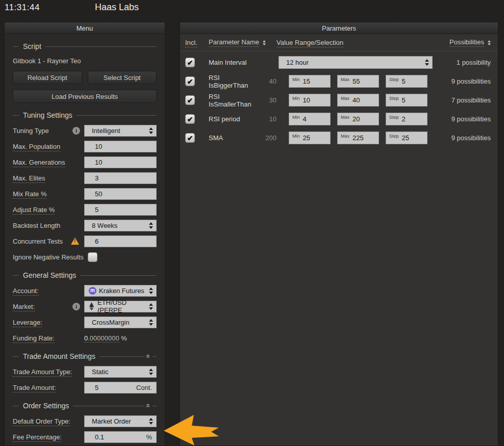  What do you see at coordinates (49, 275) in the screenshot?
I see `section-title: General Settings` at bounding box center [49, 275].